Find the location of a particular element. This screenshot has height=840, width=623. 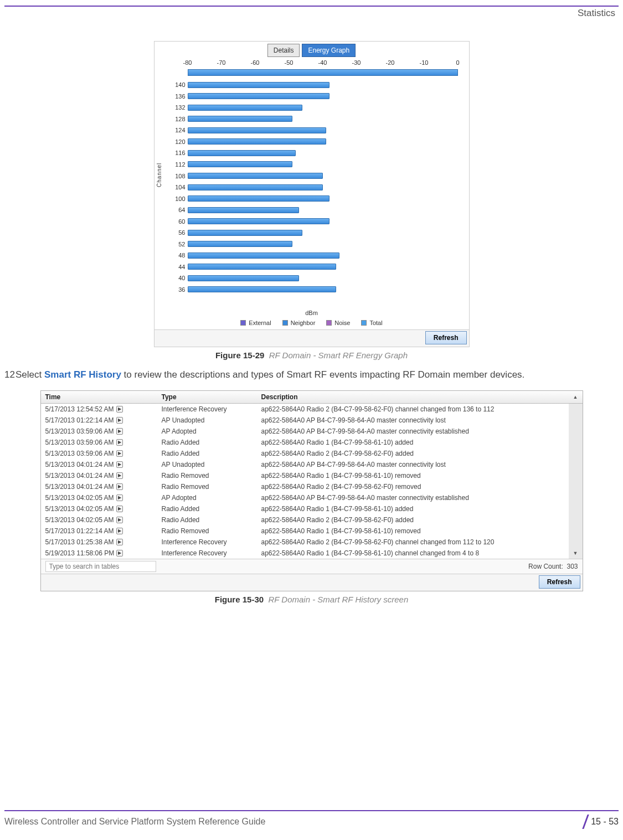

cell-type: AP Adopted is located at coordinates (207, 498).